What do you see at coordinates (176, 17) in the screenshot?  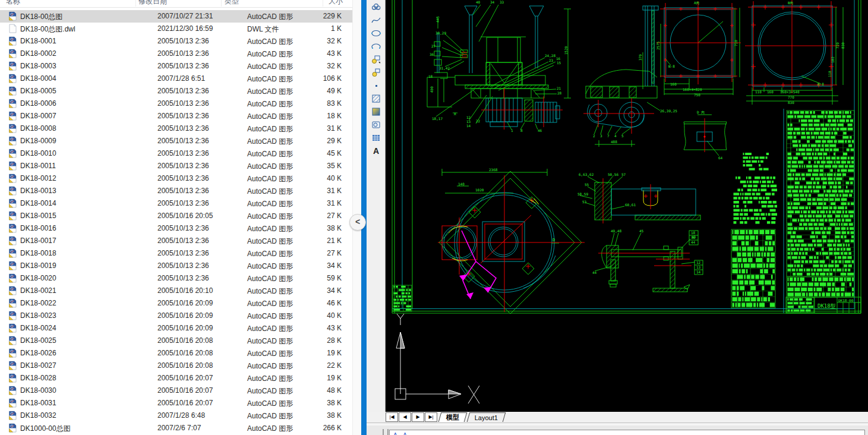 I see `file-row: DK18-00总图2007/10/27 21:31AutoCAD 图形229 K` at bounding box center [176, 17].